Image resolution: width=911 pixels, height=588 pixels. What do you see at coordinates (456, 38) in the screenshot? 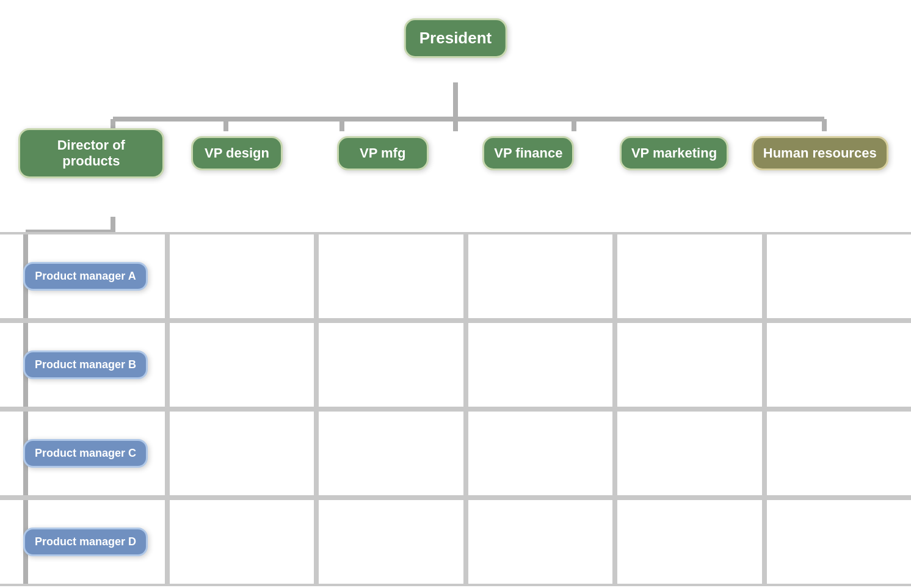
I see `president-label: President` at bounding box center [456, 38].